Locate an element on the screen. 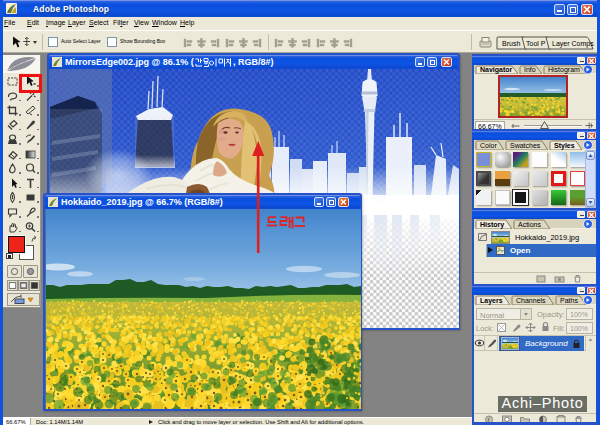 The image size is (600, 425). svg-text: Styles is located at coordinates (564, 146).